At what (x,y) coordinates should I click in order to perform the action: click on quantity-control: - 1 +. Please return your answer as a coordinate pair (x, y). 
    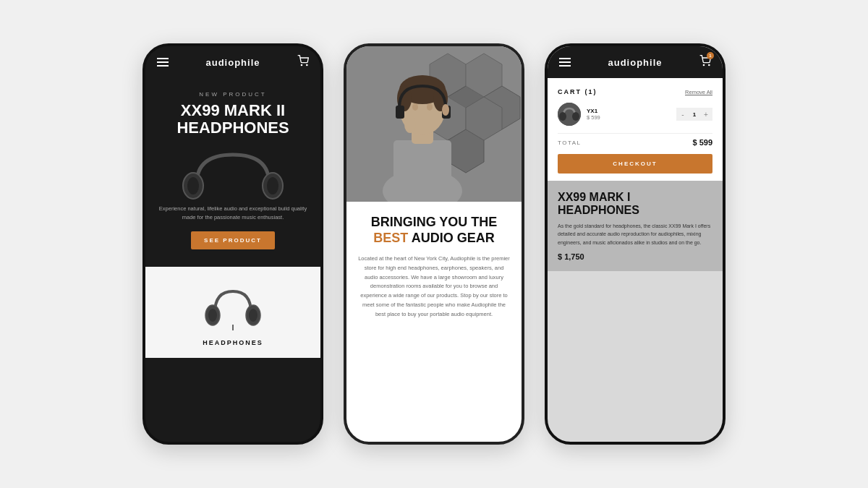
    Looking at the image, I should click on (694, 114).